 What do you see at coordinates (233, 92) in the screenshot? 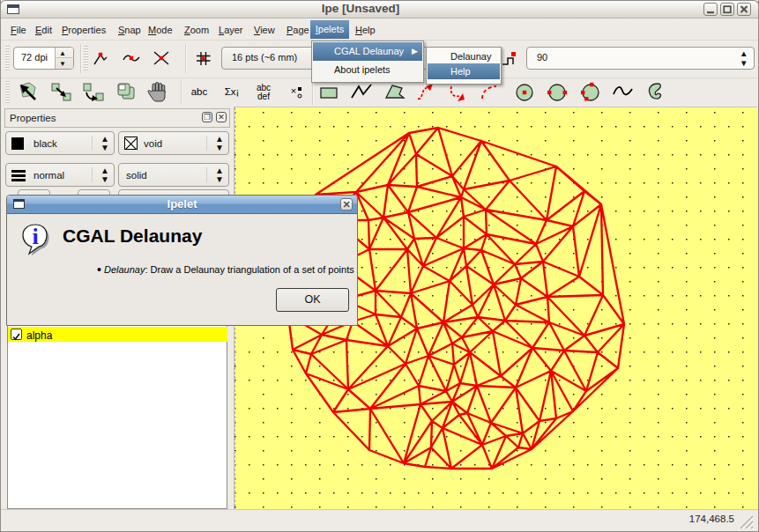
I see `svg-text: Σx¡` at bounding box center [233, 92].